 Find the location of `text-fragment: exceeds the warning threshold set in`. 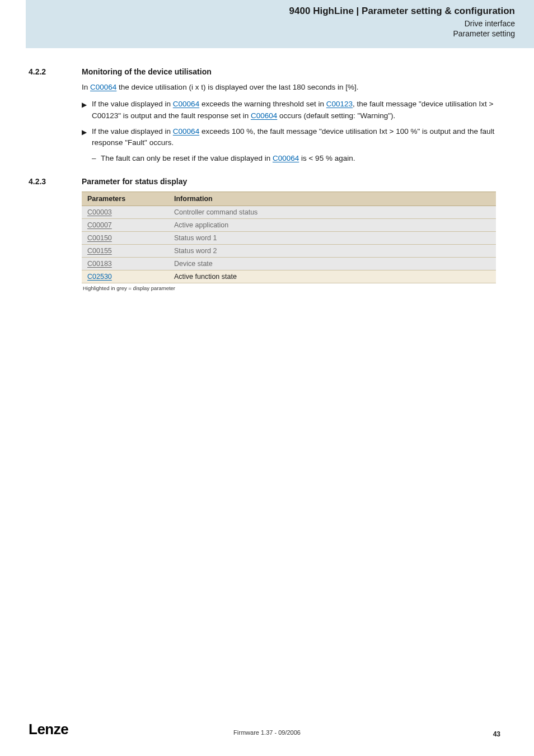

text-fragment: exceeds the warning threshold set in is located at coordinates (263, 104).